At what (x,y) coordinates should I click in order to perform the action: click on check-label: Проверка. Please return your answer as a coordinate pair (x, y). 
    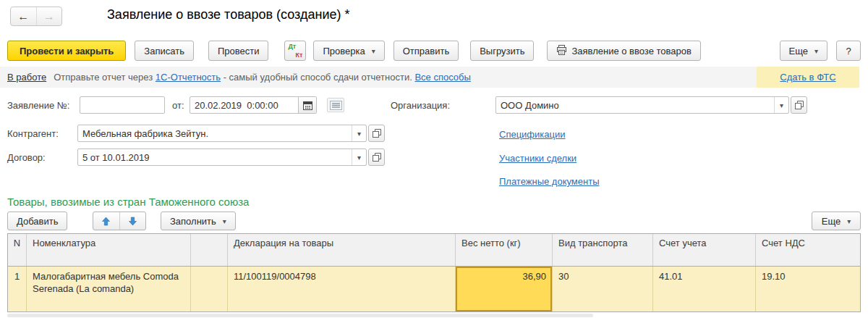
    Looking at the image, I should click on (344, 51).